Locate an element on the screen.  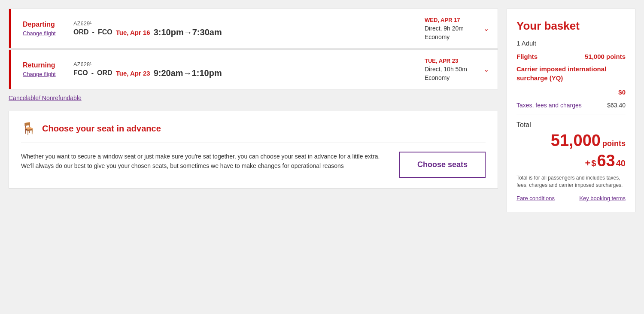
returning-origin: FCO is located at coordinates (81, 73).